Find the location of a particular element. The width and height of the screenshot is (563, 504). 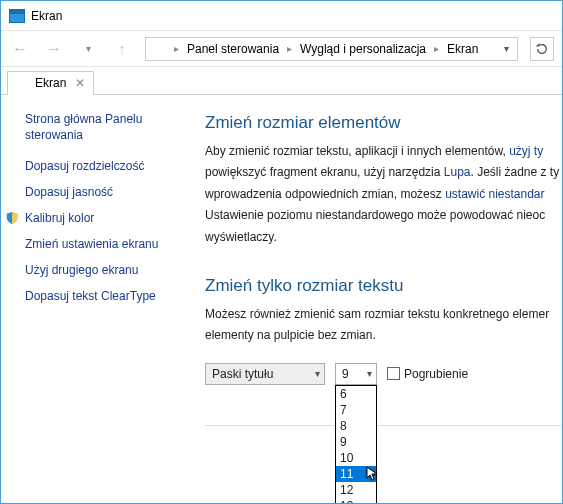

sidebar-link-resolution: Dopasuj rozdzielczość is located at coordinates (108, 166).